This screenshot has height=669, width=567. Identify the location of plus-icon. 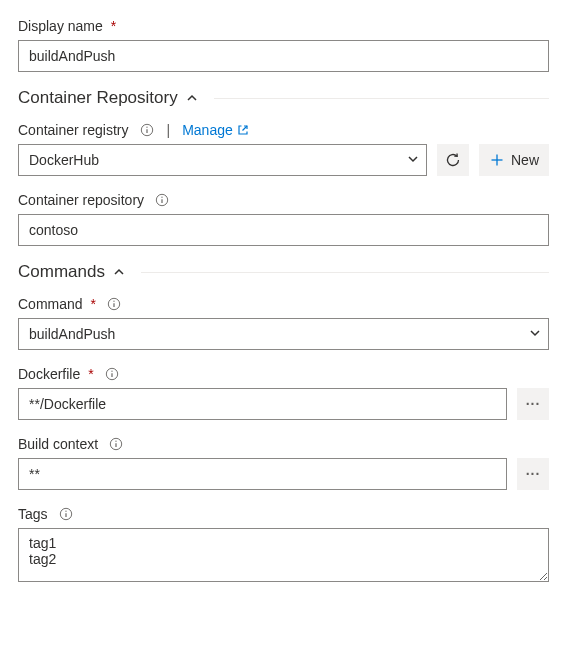
(497, 160).